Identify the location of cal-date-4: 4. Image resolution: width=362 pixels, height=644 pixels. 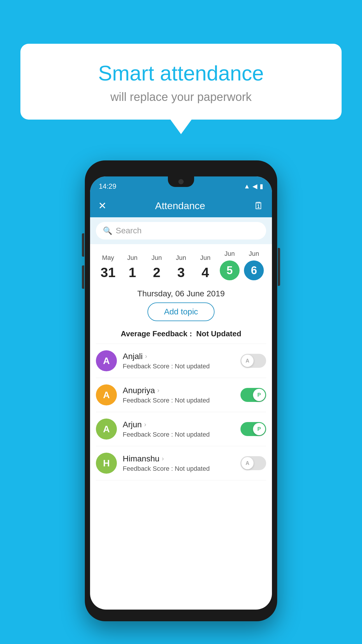
(205, 272).